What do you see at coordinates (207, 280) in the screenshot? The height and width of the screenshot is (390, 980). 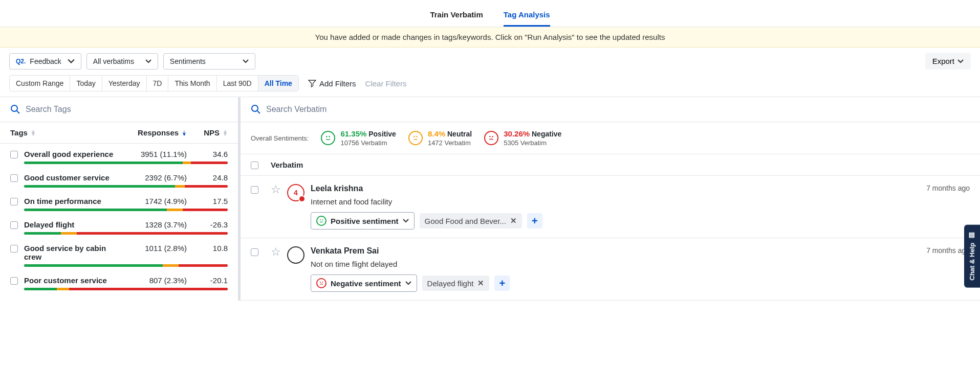 I see `tag-nps: -20.1` at bounding box center [207, 280].